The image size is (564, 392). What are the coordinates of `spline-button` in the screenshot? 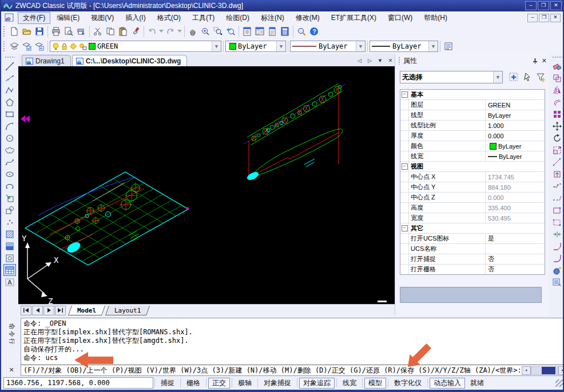 It's located at (10, 162).